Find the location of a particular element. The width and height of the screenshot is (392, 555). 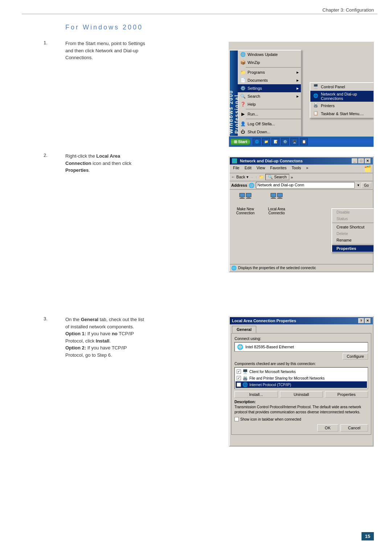

ctx-rename: Rename is located at coordinates (353, 240).